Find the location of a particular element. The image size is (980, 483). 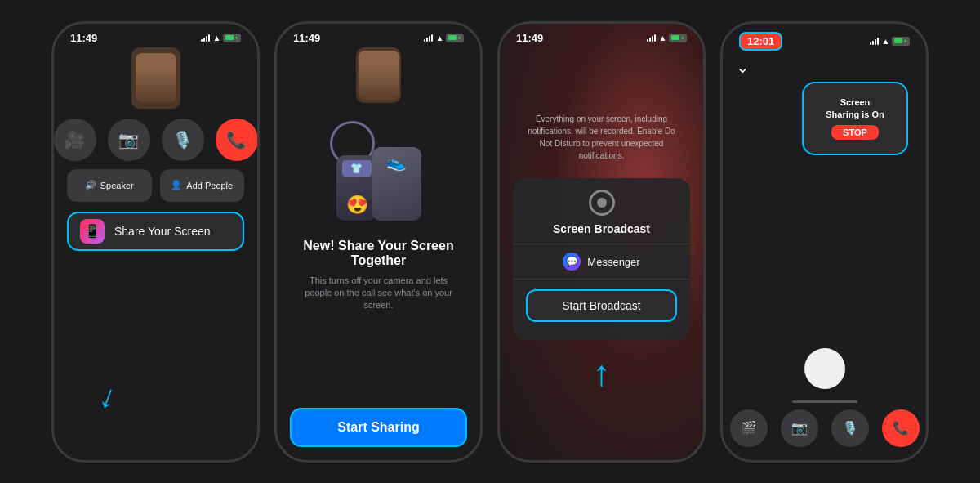

status-icons-2: ▲ + is located at coordinates (444, 38).